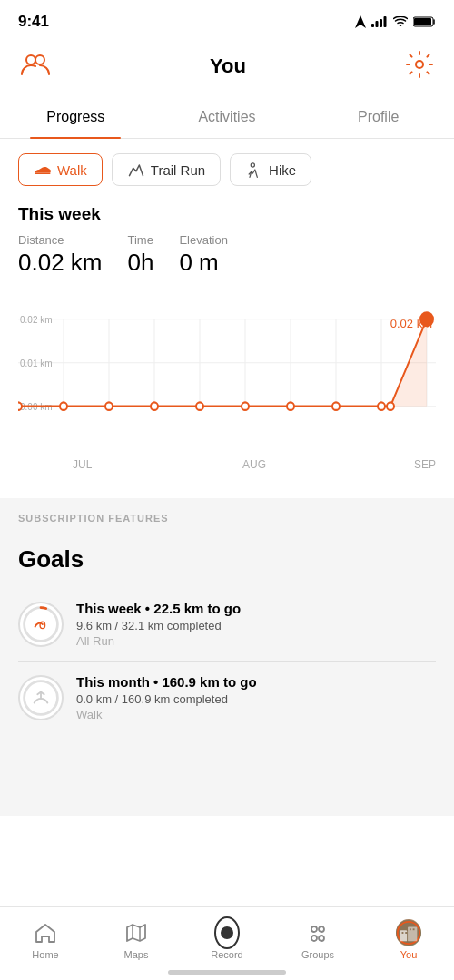 The image size is (454, 980). Describe the element at coordinates (400, 22) in the screenshot. I see `wifi-icon` at that location.